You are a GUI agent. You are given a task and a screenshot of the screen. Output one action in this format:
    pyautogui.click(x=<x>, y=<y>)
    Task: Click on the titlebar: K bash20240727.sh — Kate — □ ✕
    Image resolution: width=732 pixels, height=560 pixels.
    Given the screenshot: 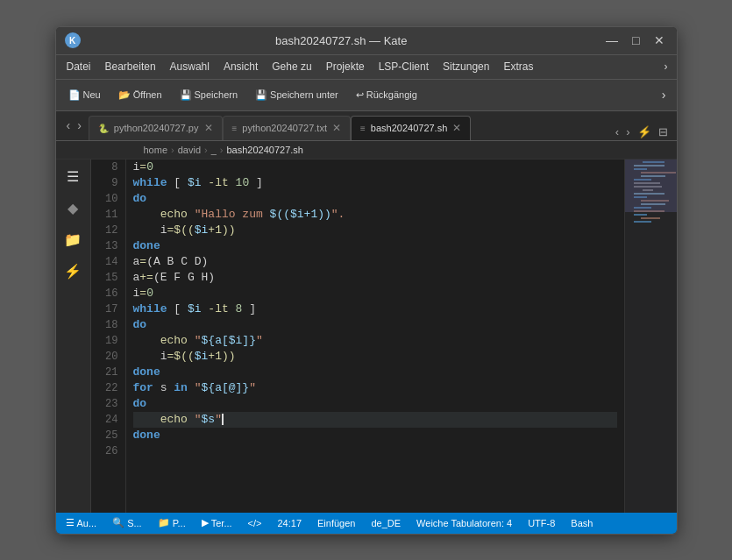 What is the action you would take?
    pyautogui.click(x=366, y=41)
    